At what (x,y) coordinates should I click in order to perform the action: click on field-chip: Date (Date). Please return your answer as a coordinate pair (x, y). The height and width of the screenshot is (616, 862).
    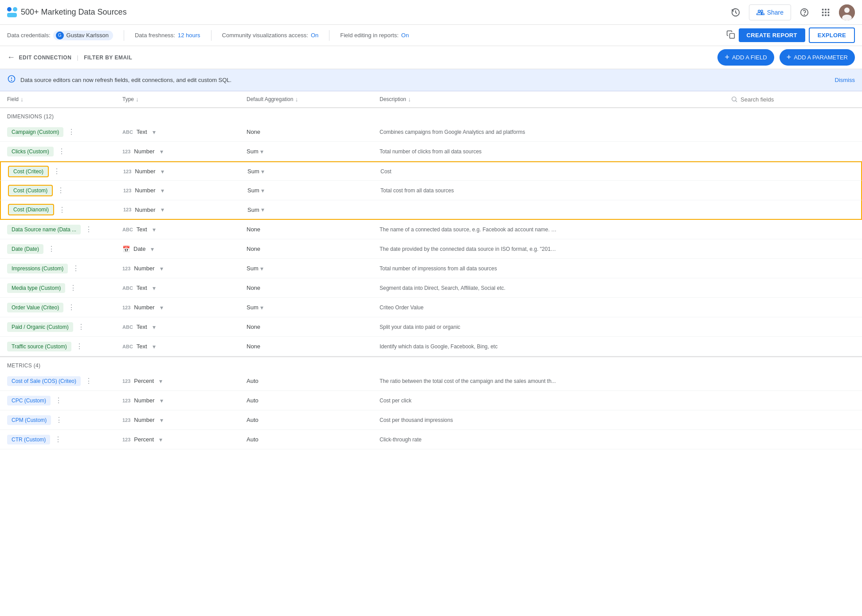
    Looking at the image, I should click on (25, 249).